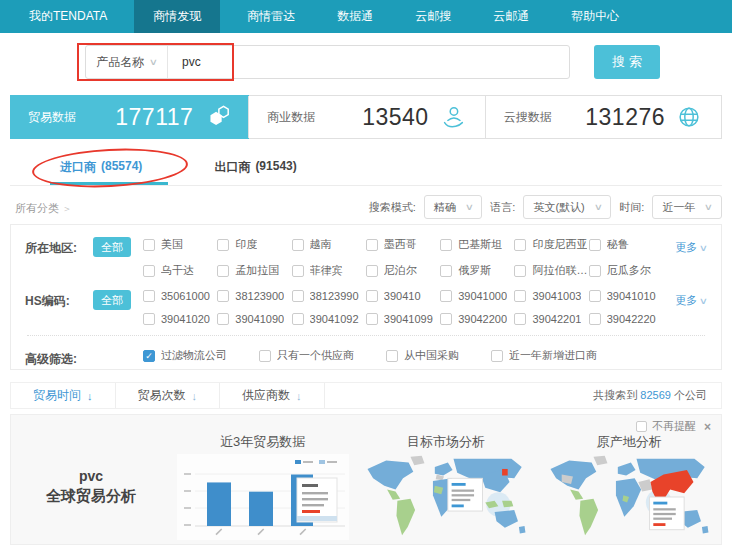  What do you see at coordinates (154, 118) in the screenshot?
I see `stat-value: 177117` at bounding box center [154, 118].